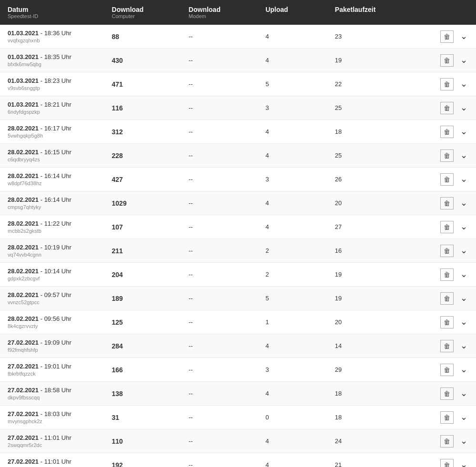 The height and width of the screenshot is (467, 476). I want to click on row-date: 27.02.2021 - 18:03 Uhr, so click(40, 414).